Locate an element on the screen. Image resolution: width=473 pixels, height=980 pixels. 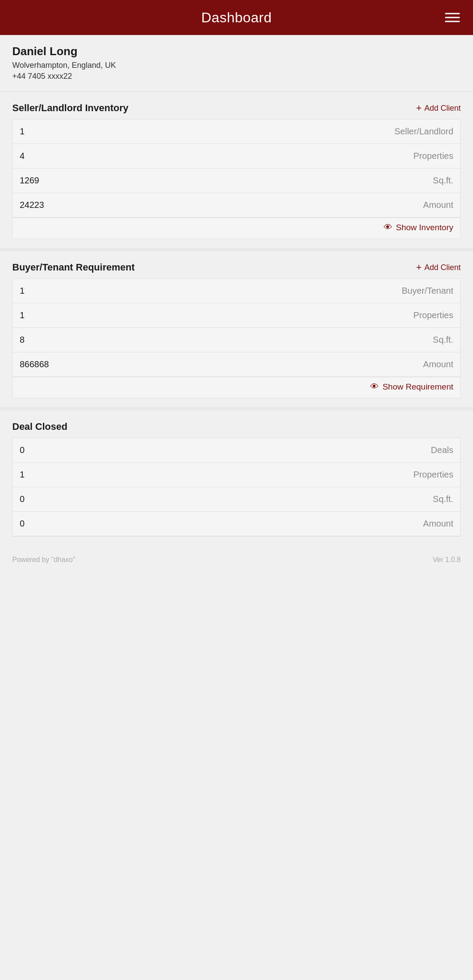
app-header: Dashboard is located at coordinates (236, 18).